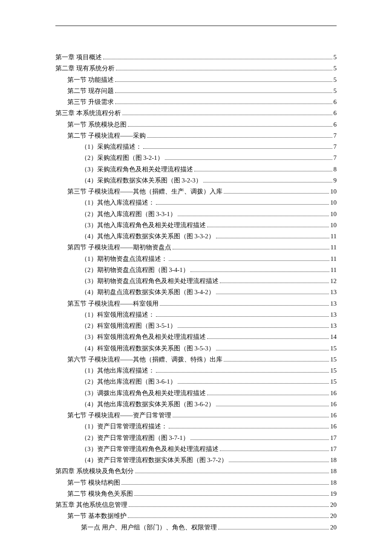 The width and height of the screenshot is (392, 555). What do you see at coordinates (196, 202) in the screenshot?
I see `toc-entry: （1）其他入库流程描述：10` at bounding box center [196, 202].